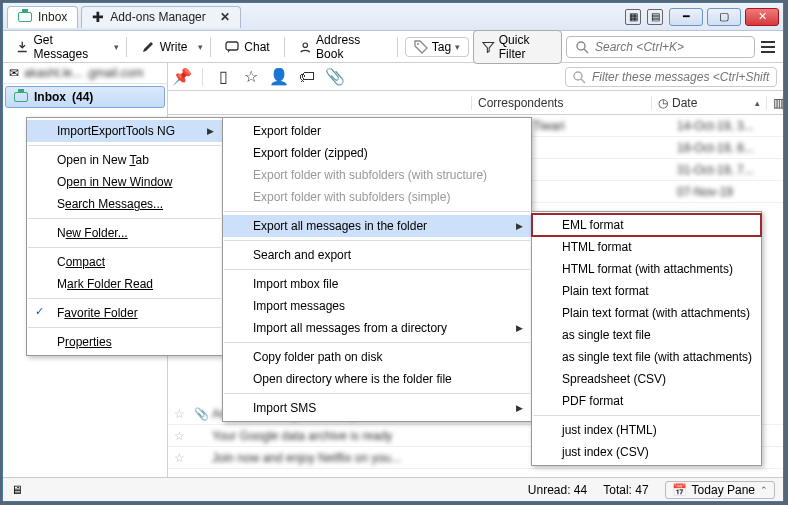  Describe the element at coordinates (307, 77) in the screenshot. I see `tag-filter-icon: 🏷` at that location.